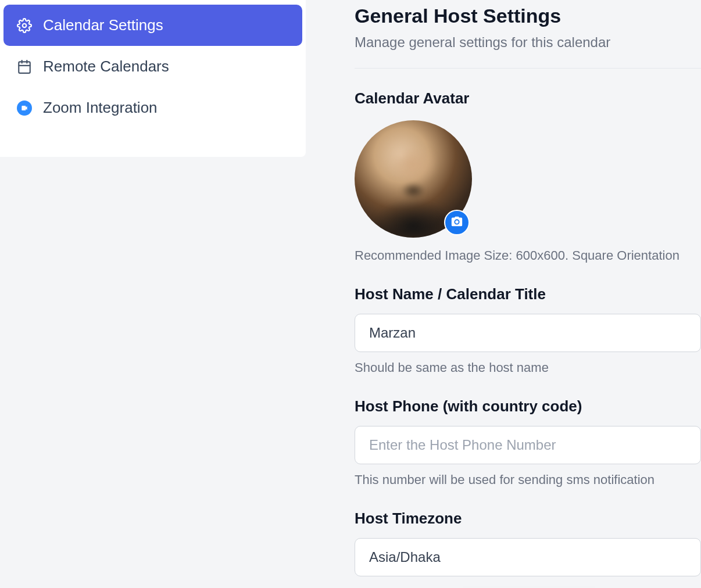 The image size is (701, 588). Describe the element at coordinates (529, 587) in the screenshot. I see `current-datetime-value: 2024-02-06 09:32` at that location.